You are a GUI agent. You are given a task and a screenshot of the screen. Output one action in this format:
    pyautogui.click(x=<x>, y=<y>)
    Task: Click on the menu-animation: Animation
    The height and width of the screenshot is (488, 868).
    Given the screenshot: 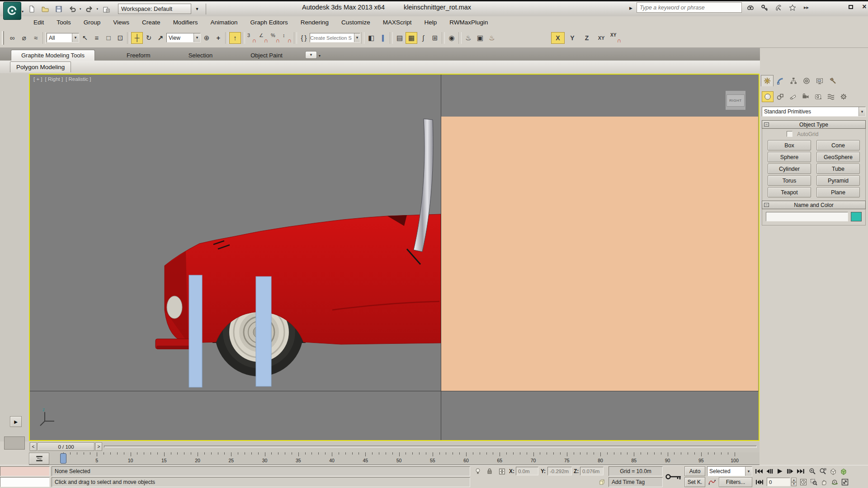 What is the action you would take?
    pyautogui.click(x=224, y=22)
    